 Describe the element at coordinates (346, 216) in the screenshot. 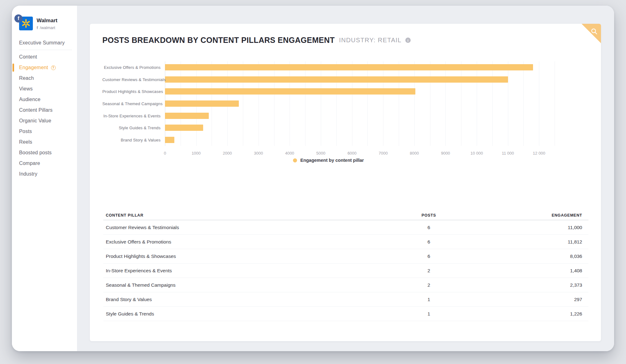

I see `table-header: CONTENT PILLAR POSTS ENGAGEMENT` at that location.